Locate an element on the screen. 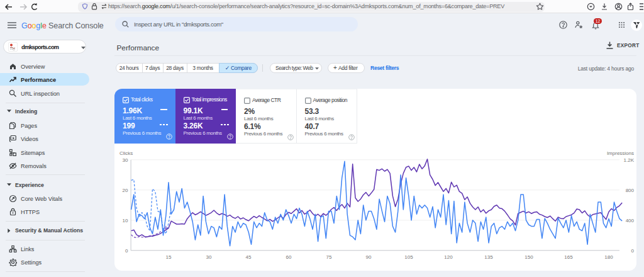 The width and height of the screenshot is (644, 277). svg-text: 400 is located at coordinates (630, 220).